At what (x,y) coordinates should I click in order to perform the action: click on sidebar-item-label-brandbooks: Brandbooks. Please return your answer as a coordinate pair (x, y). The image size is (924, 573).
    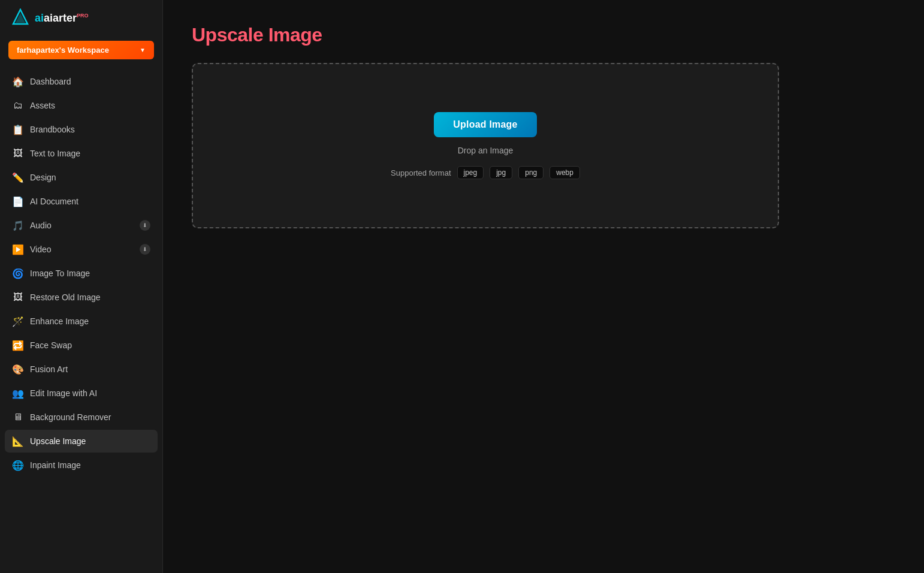
    Looking at the image, I should click on (90, 129).